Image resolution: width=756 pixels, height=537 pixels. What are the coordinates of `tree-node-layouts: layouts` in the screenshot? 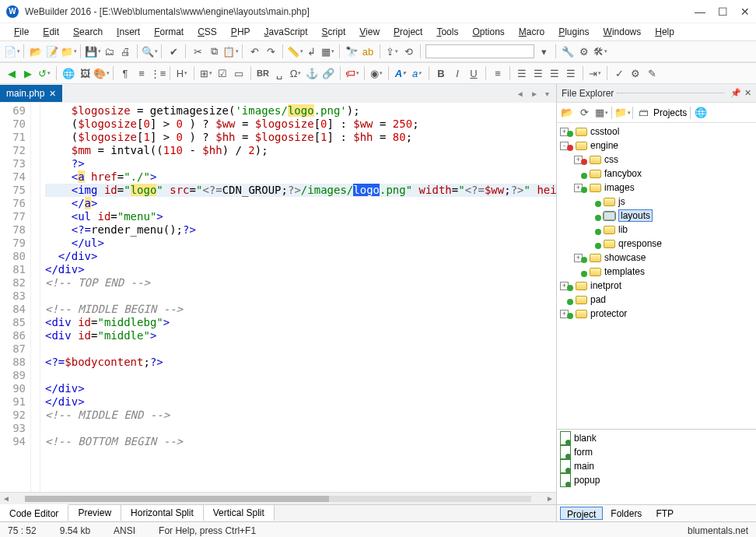 It's located at (656, 216).